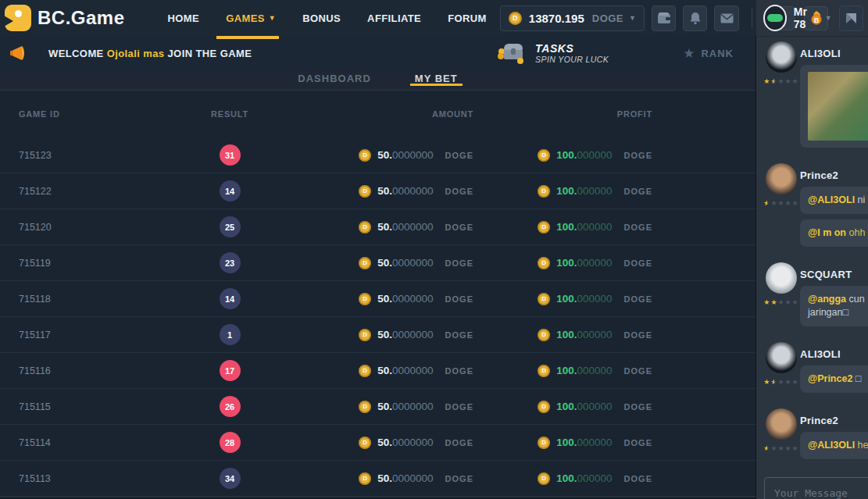 This screenshot has height=499, width=868. Describe the element at coordinates (855, 299) in the screenshot. I see `message-text: cun` at that location.